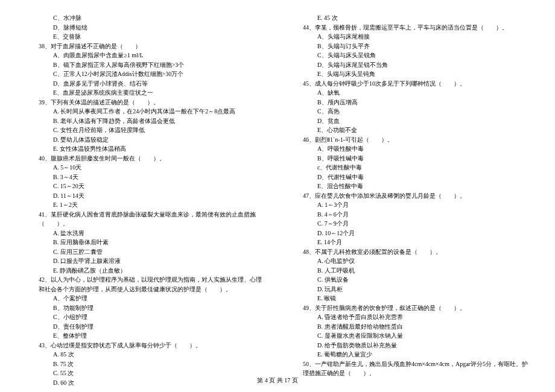 The width and height of the screenshot is (555, 392). What do you see at coordinates (145, 74) in the screenshot?
I see `option: C、正常人12小时尿沉渣Addis计数红细胞>30万个` at bounding box center [145, 74].